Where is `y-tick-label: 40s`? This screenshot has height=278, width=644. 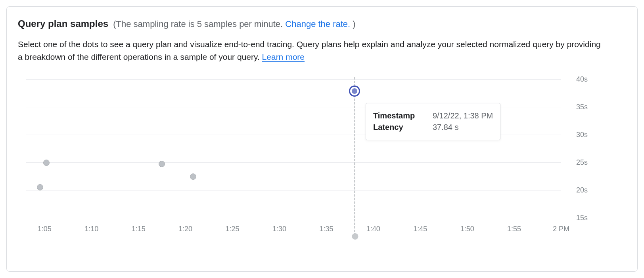 y-tick-label: 40s is located at coordinates (586, 79).